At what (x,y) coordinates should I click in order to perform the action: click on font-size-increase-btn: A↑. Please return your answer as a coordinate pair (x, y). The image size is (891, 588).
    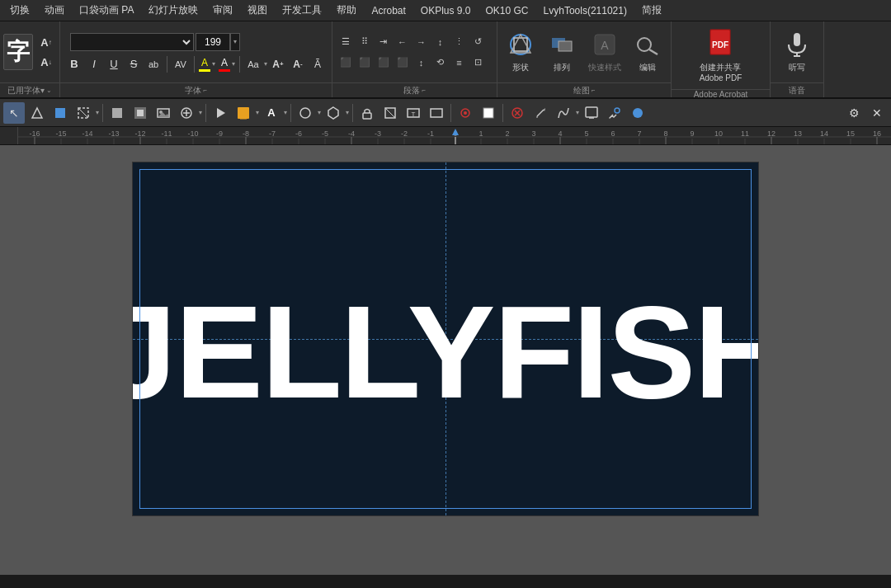
    Looking at the image, I should click on (46, 42).